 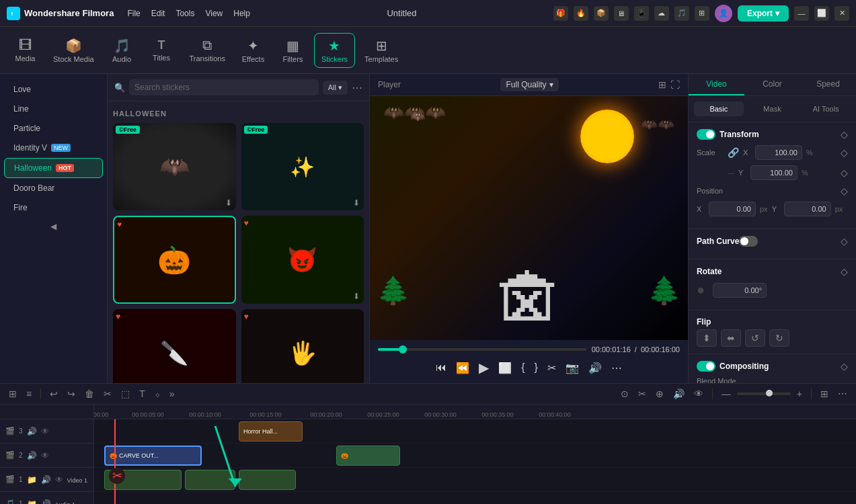 What do you see at coordinates (755, 338) in the screenshot?
I see `flip-rotate-left-button: ↺` at bounding box center [755, 338].